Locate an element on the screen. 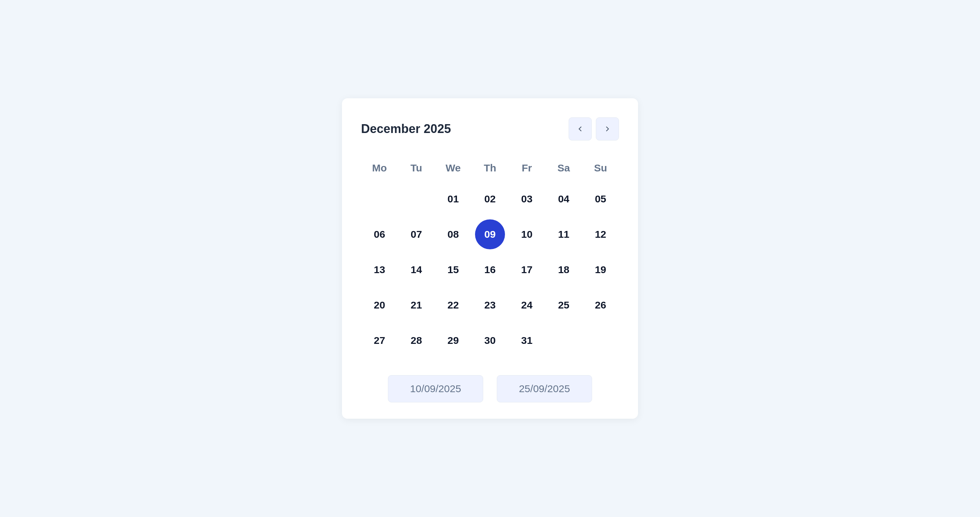 This screenshot has height=517, width=980. day-button-05: 05 is located at coordinates (600, 199).